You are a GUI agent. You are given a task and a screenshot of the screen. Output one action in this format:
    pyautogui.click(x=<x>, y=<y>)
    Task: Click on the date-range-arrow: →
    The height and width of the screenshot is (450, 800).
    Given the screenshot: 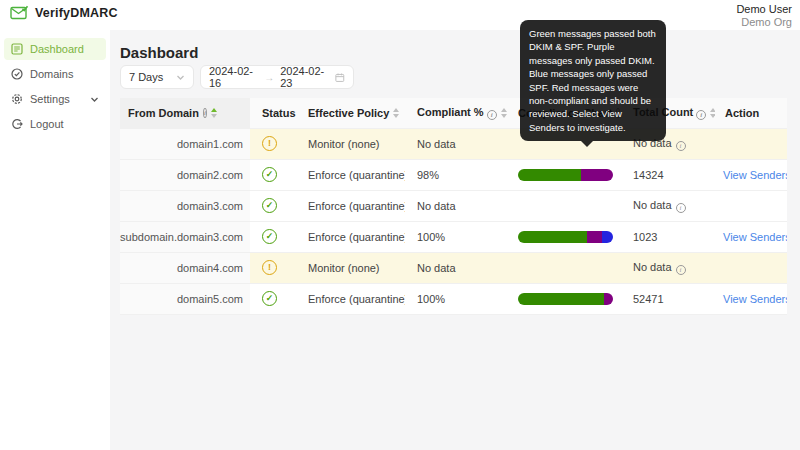 What is the action you would take?
    pyautogui.click(x=269, y=78)
    